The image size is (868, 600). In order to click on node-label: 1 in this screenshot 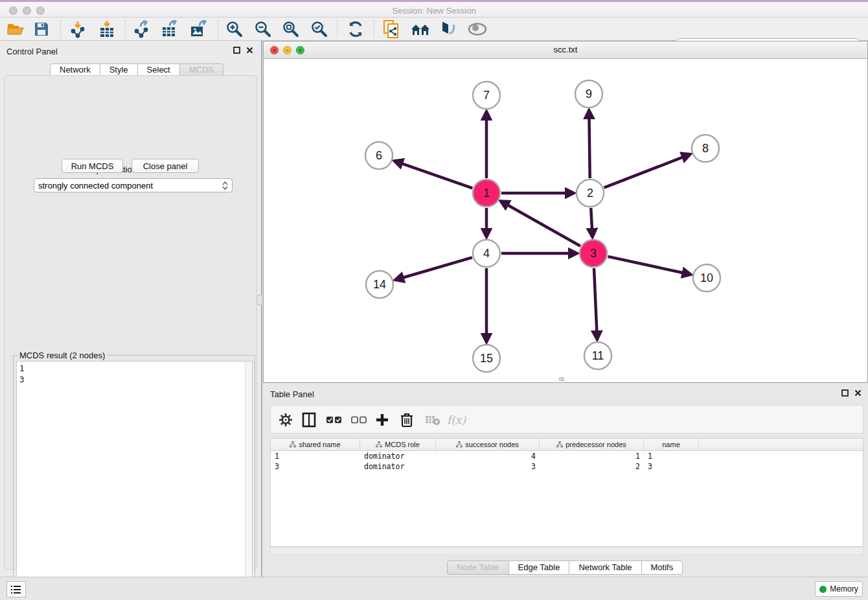, I will do `click(486, 193)`.